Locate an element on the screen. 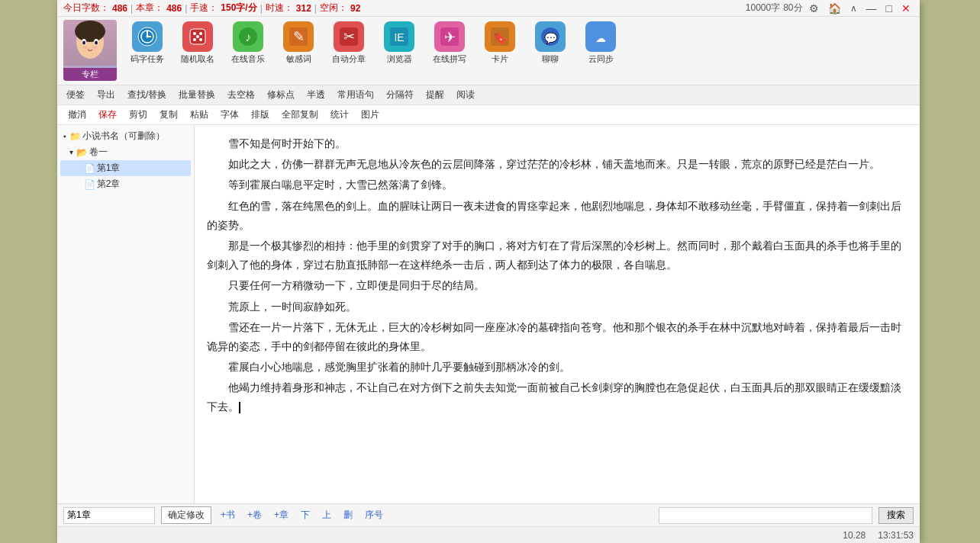 Image resolution: width=980 pixels, height=543 pixels. tree-chapter2: 📄 第2章 is located at coordinates (125, 185).